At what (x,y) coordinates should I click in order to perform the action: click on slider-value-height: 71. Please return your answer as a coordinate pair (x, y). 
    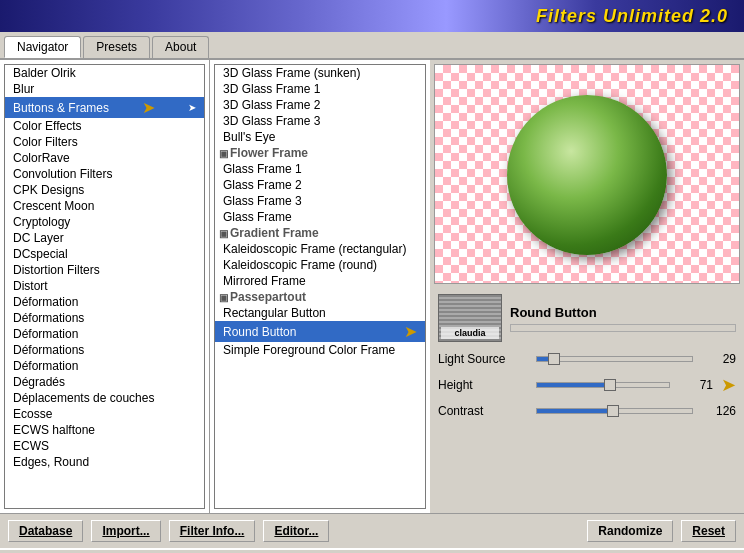
    Looking at the image, I should click on (696, 385).